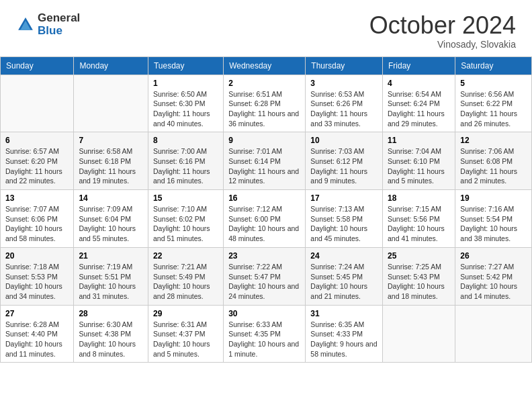 The height and width of the screenshot is (411, 532). Describe the element at coordinates (266, 219) in the screenshot. I see `week-row-3: 13Sunrise: 7:07 AM Sunset: 6:06 PM Dayli…` at that location.